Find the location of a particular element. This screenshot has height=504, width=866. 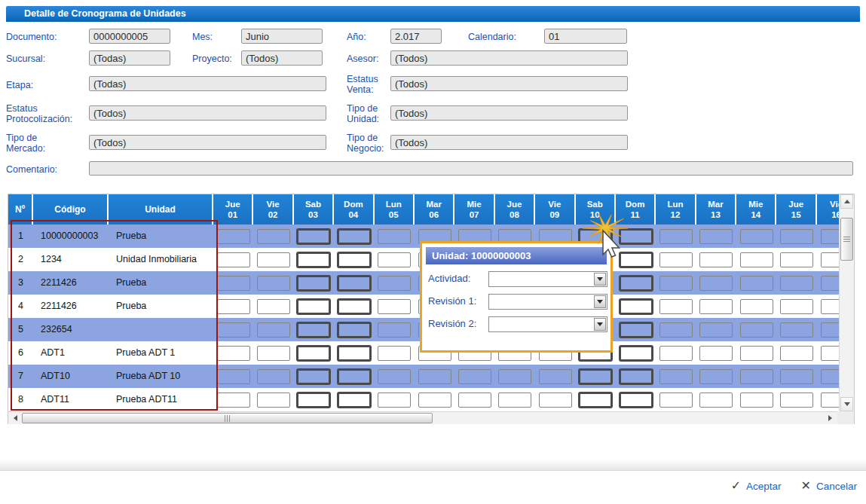

scroll-up-button is located at coordinates (847, 202).